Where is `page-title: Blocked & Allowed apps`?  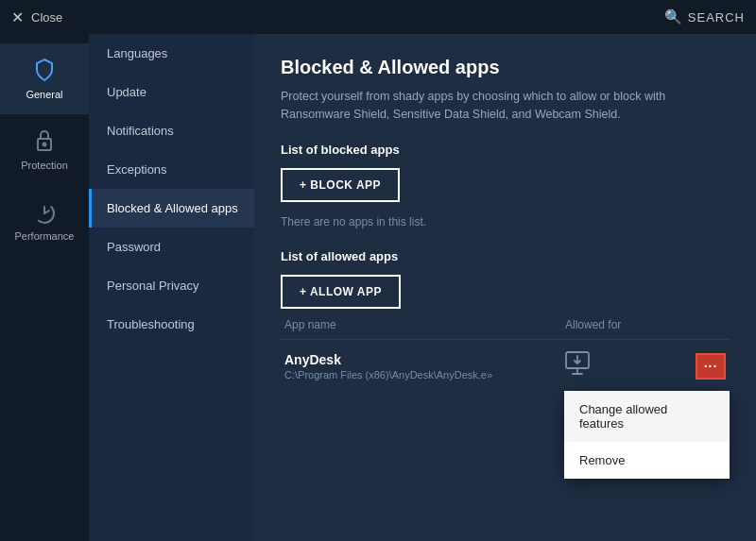
page-title: Blocked & Allowed apps is located at coordinates (505, 68).